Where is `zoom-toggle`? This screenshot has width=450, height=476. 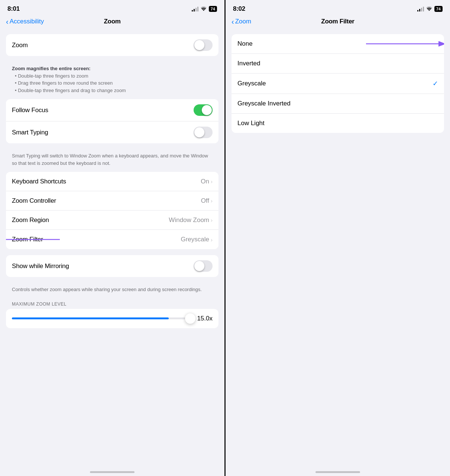 zoom-toggle is located at coordinates (203, 45).